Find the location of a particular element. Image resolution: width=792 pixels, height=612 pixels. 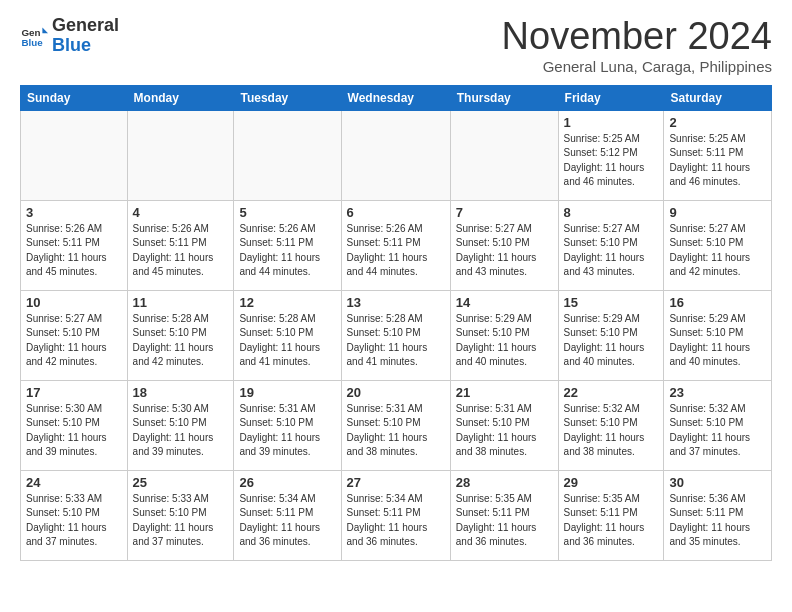

page-header: Gen Blue General Blue November 2024 Gene… is located at coordinates (396, 46).